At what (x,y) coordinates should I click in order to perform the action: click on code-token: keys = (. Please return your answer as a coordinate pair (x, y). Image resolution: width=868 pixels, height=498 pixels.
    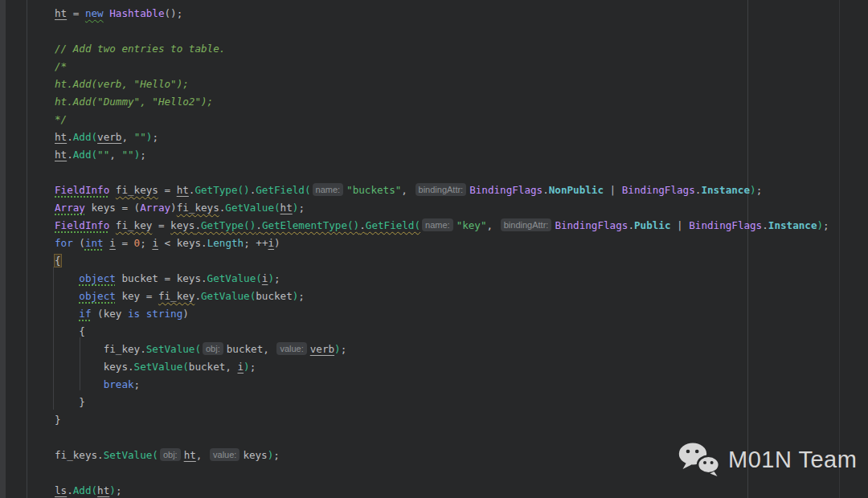
    Looking at the image, I should click on (113, 207).